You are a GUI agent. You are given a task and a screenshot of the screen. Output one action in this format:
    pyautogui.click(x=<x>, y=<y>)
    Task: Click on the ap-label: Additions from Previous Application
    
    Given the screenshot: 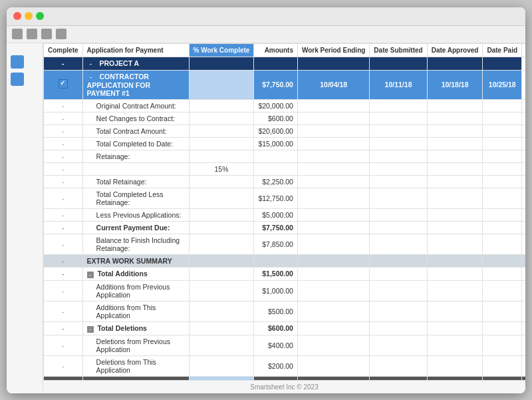 What is the action you would take?
    pyautogui.click(x=136, y=290)
    